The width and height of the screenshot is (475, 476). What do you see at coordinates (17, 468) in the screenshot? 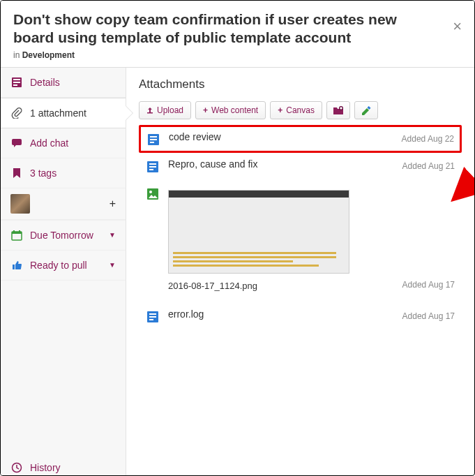
I see `history-icon` at bounding box center [17, 468].